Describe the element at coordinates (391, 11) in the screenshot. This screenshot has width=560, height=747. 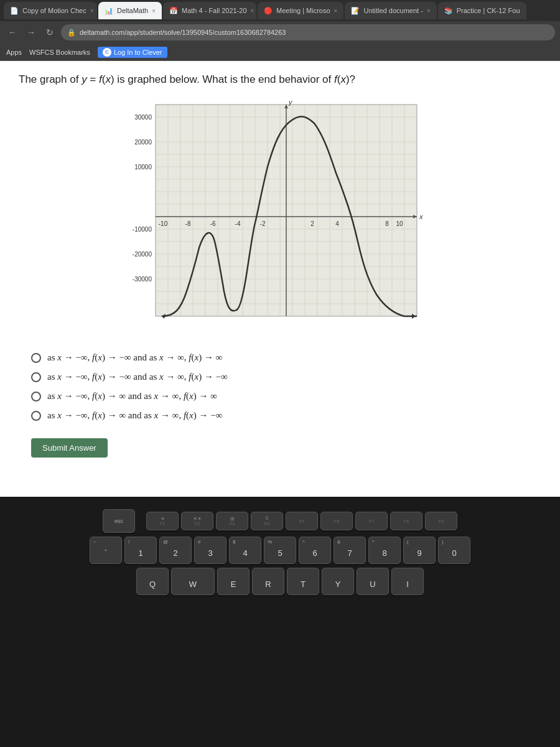
I see `tab-untitled: 📝 Untitled document - ×` at that location.